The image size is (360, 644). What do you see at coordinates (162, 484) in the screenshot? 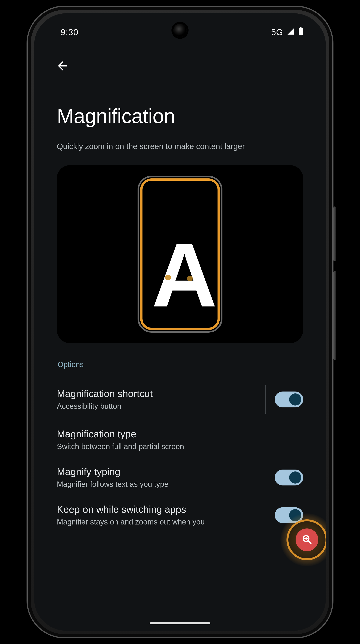
I see `option-desc: Magnifier follows text as you type` at bounding box center [162, 484].